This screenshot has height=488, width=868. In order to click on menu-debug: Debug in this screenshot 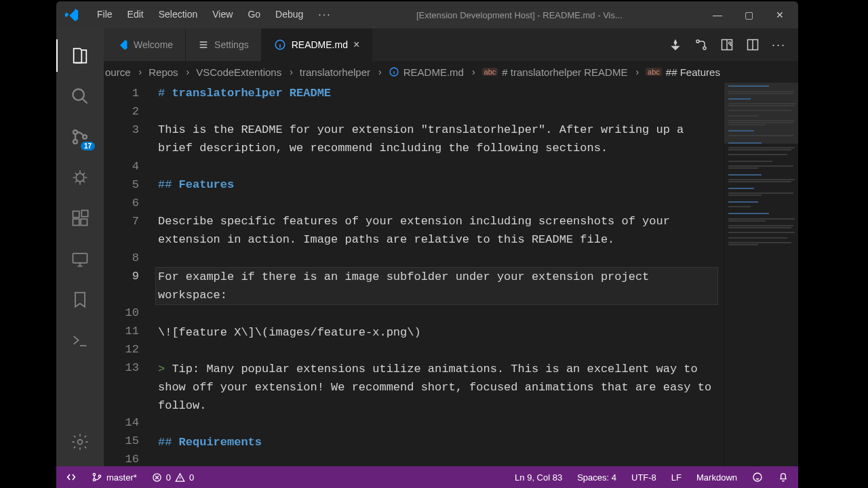, I will do `click(289, 15)`.